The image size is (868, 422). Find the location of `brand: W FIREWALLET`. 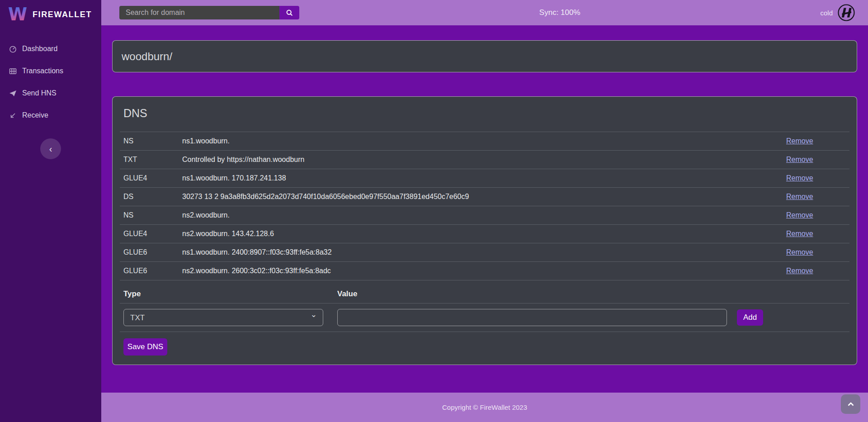

brand: W FIREWALLET is located at coordinates (51, 15).